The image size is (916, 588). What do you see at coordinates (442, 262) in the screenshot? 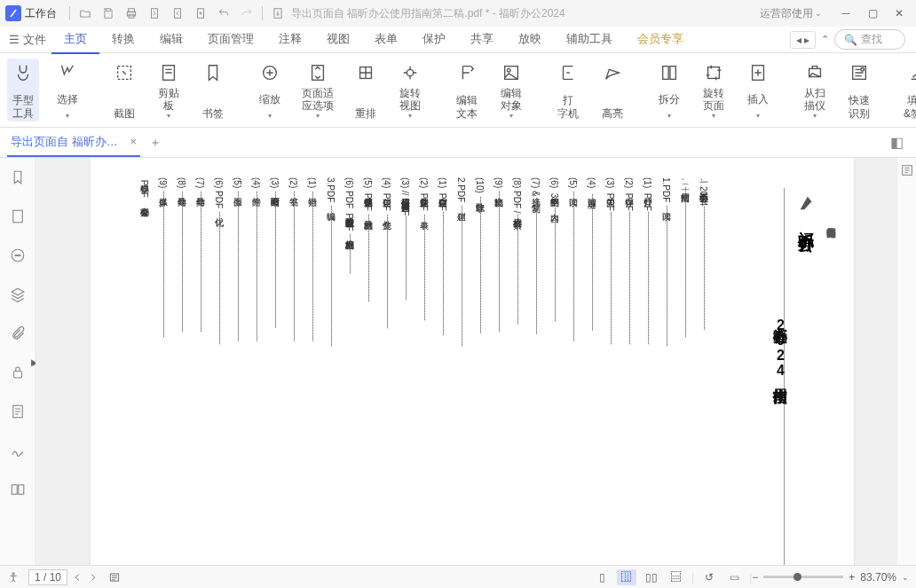
I see `toc-entry: (1) 创建空白 PDF····························…` at bounding box center [442, 262].